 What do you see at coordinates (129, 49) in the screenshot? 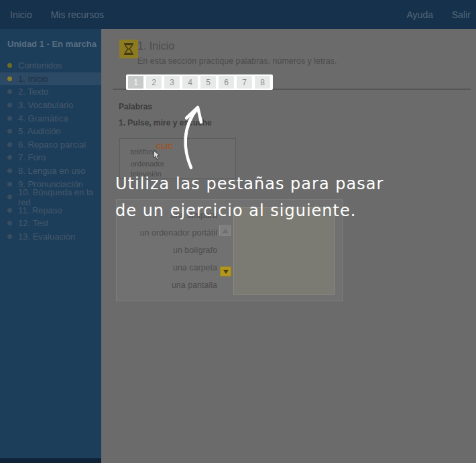
I see `hourglass-icon` at bounding box center [129, 49].